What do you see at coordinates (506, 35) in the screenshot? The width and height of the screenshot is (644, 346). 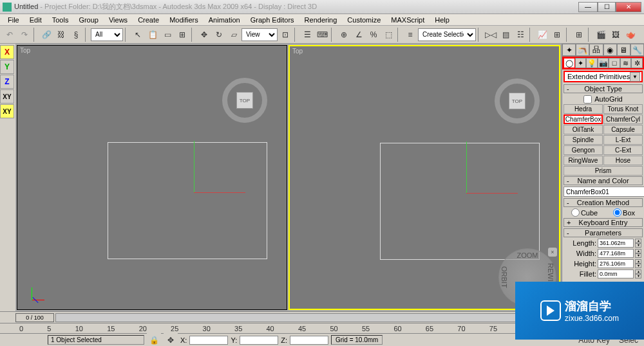 I see `align-button: ▤` at bounding box center [506, 35].